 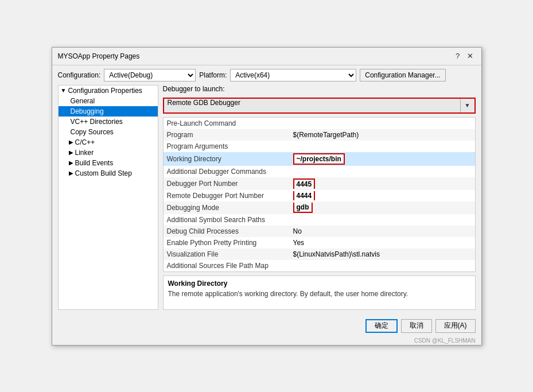 What do you see at coordinates (319, 231) in the screenshot?
I see `table-row: Debug Child ProcessesNo` at bounding box center [319, 231].